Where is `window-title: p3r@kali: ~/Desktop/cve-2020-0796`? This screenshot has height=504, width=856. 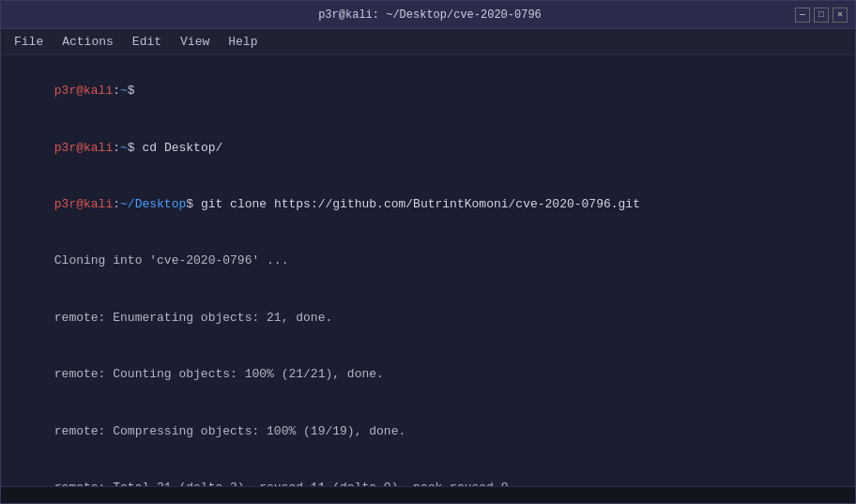
window-title: p3r@kali: ~/Desktop/cve-2020-0796 is located at coordinates (430, 15).